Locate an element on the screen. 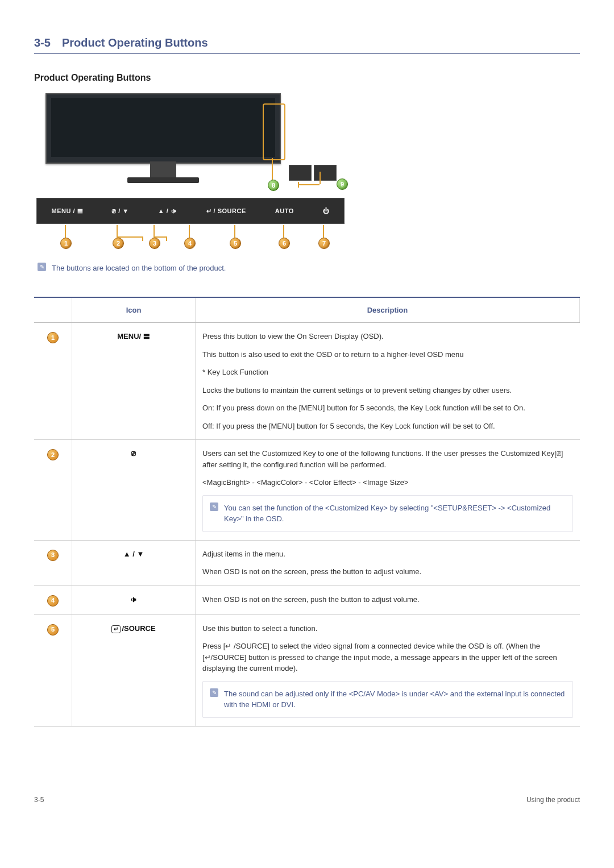  section-header: 3-5 Product Operating Buttons is located at coordinates (307, 44).